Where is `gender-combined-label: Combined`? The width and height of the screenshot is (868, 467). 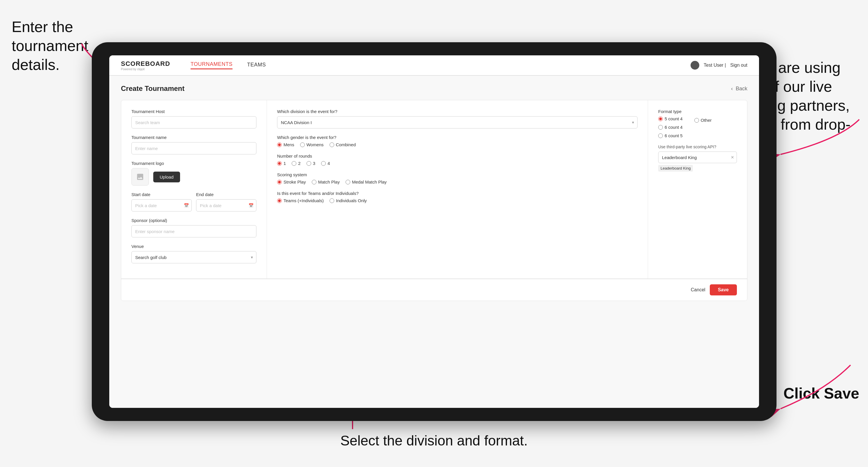
gender-combined-label: Combined is located at coordinates (346, 145).